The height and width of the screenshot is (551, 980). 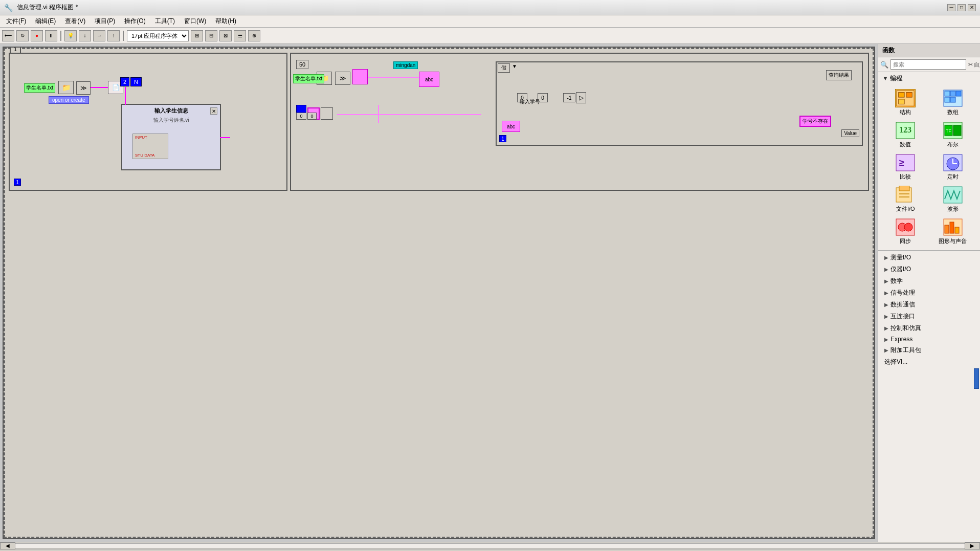 I want to click on case-arrow: ▼, so click(x=515, y=67).